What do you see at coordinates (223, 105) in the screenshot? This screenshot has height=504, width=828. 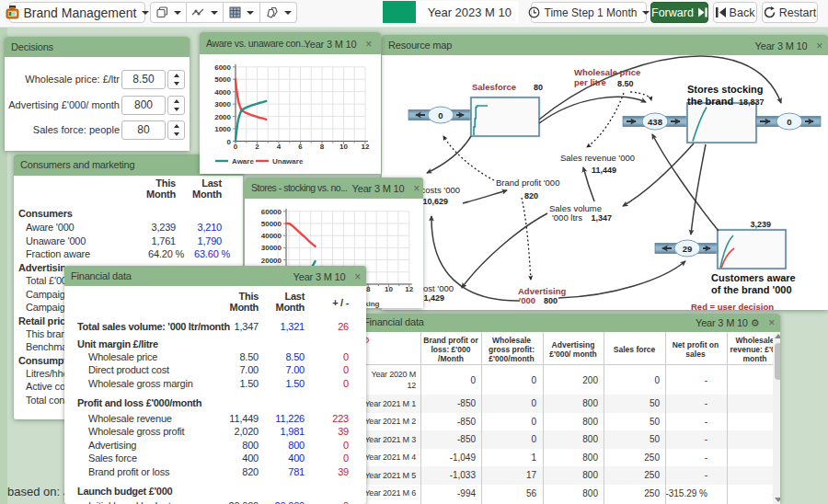 I see `svg-text: 3000` at bounding box center [223, 105].